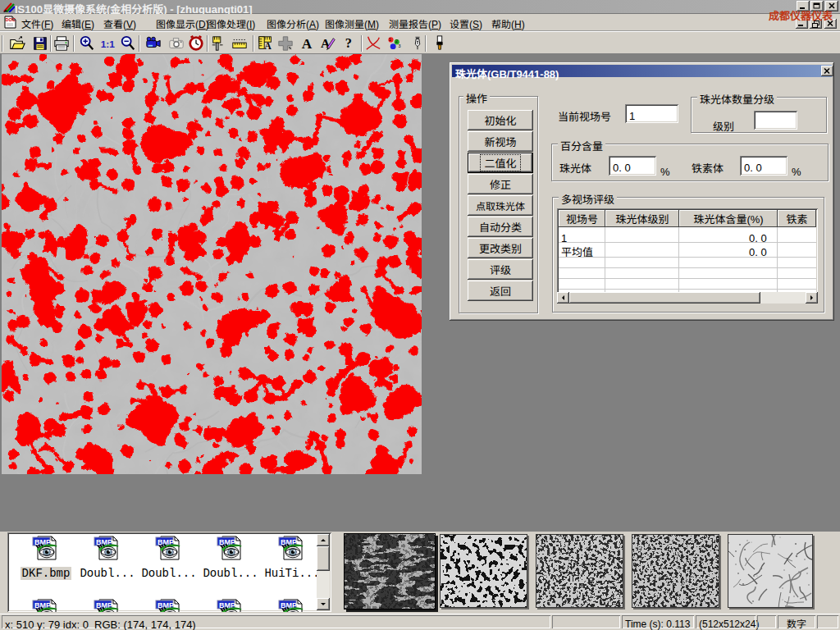  Describe the element at coordinates (397, 41) in the screenshot. I see `svg-text: 2` at that location.